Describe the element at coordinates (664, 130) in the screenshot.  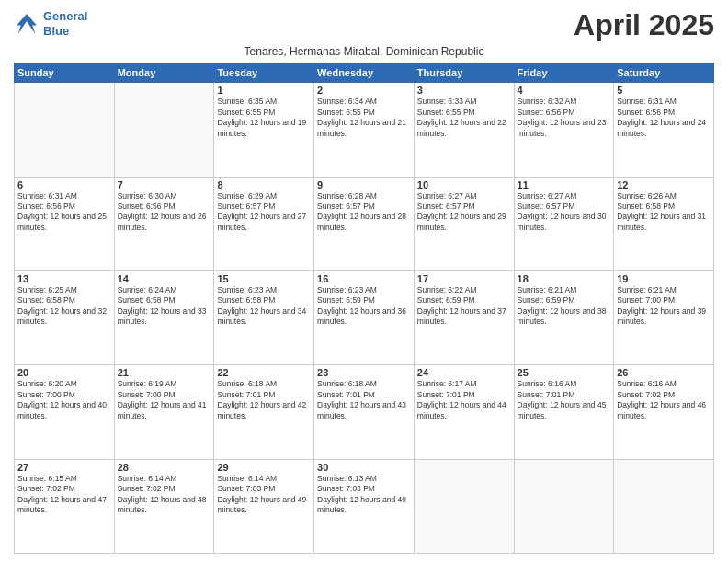
I see `calendar-cell: 5Sunrise: 6:31 AMSunset: 6:56 PMDaylight…` at that location.